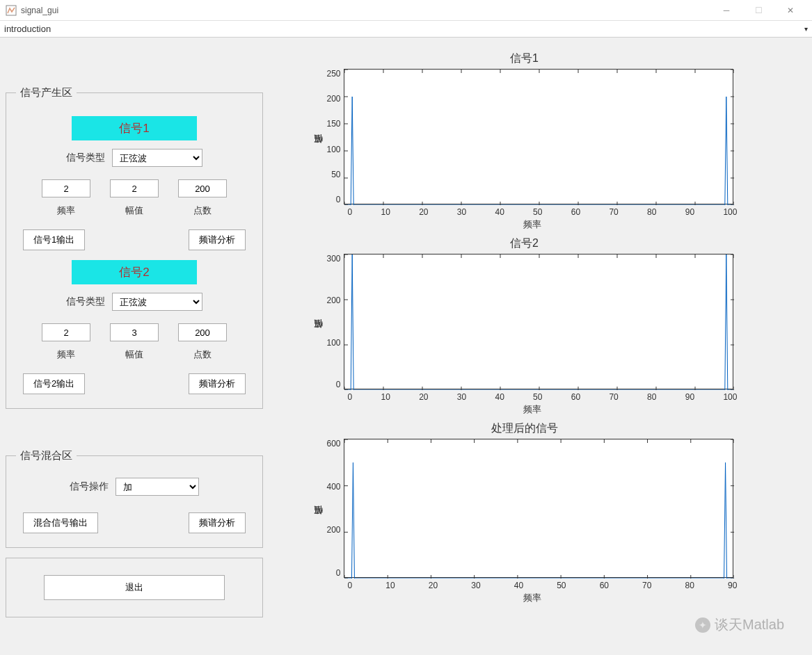 The height and width of the screenshot is (655, 812). Describe the element at coordinates (726, 10) in the screenshot. I see `minimize-button: ─` at that location.